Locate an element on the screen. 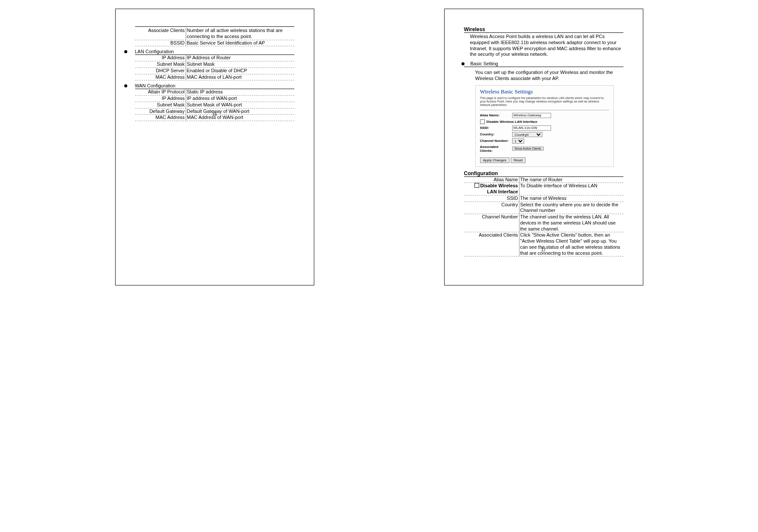  row-value: Select the country where you are to deci… is located at coordinates (571, 208).